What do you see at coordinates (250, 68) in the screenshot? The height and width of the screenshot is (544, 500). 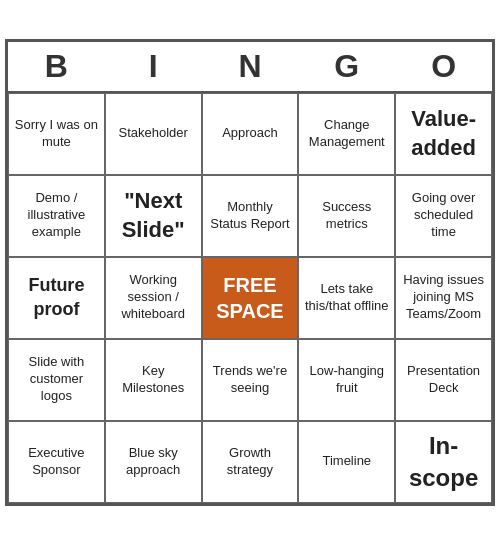 I see `bingo-header: BINGO` at bounding box center [250, 68].